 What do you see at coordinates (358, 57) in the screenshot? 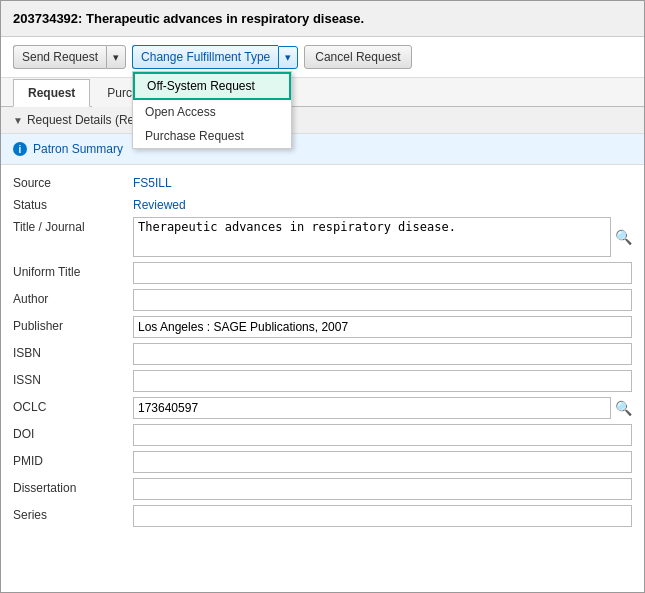
I see `cancel-request-button: Cancel Request` at bounding box center [358, 57].